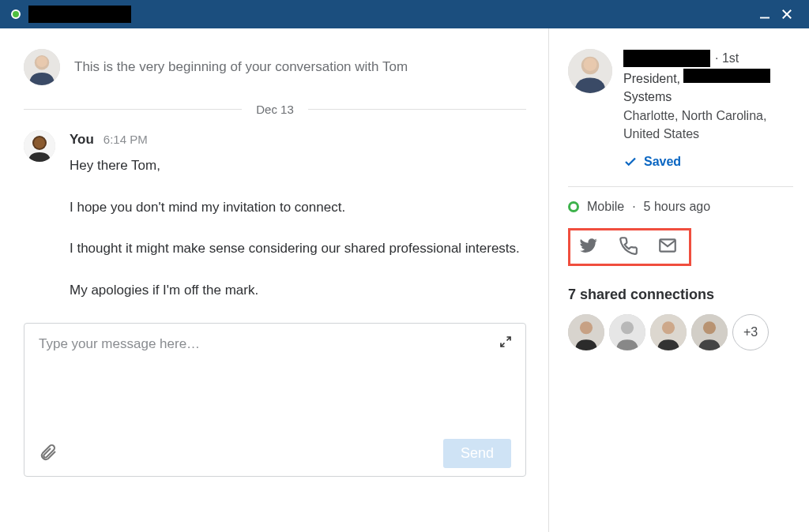 The width and height of the screenshot is (809, 532). Describe the element at coordinates (477, 453) in the screenshot. I see `send-button: Send` at that location.